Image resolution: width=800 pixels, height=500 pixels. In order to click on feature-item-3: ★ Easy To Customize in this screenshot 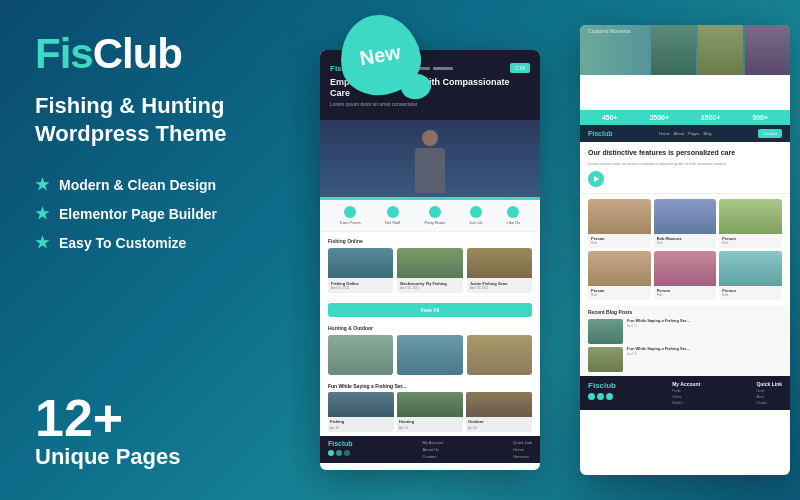, I will do `click(158, 242)`.